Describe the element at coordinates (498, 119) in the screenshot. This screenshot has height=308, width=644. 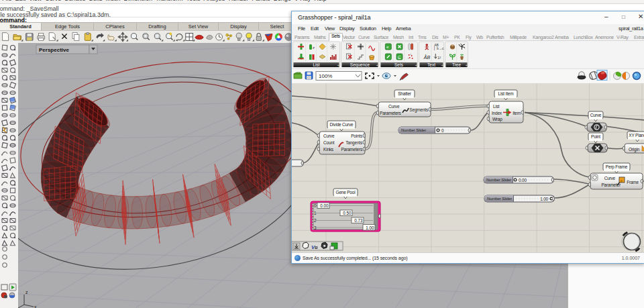
I see `svg-text: Wrap` at that location.